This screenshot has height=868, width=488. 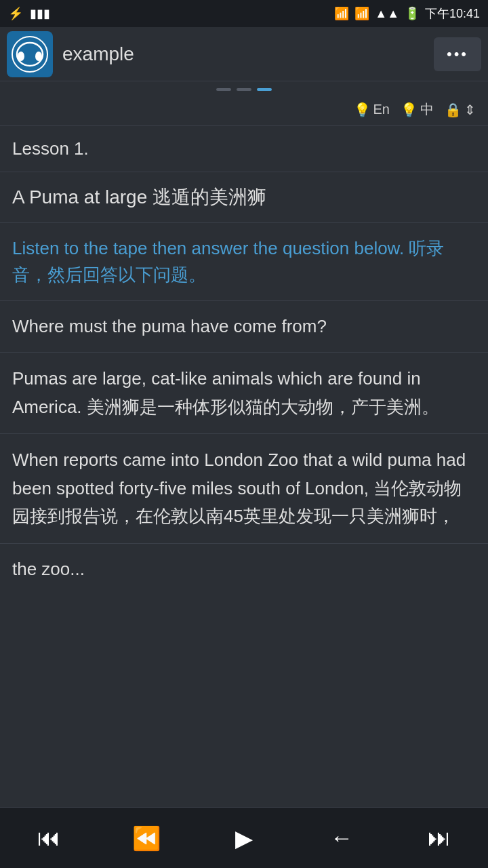 What do you see at coordinates (146, 838) in the screenshot?
I see `rewind-icon: ⏪` at bounding box center [146, 838].